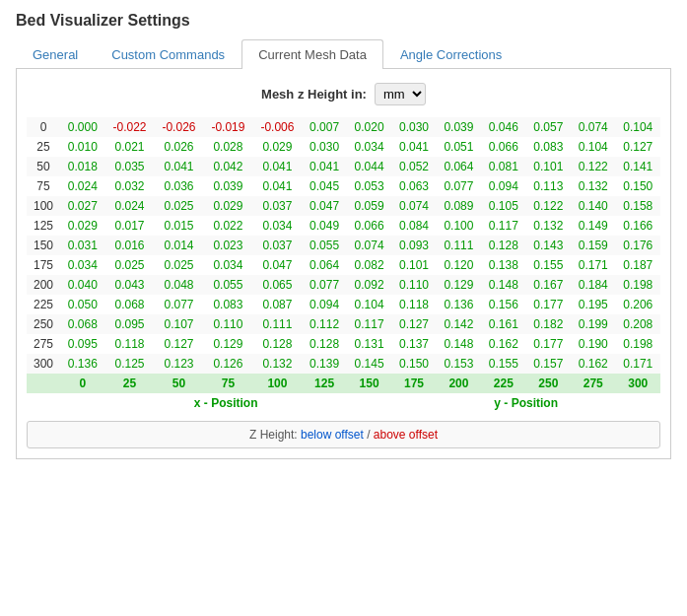  Describe the element at coordinates (83, 364) in the screenshot. I see `cell-value: 0.136` at that location.